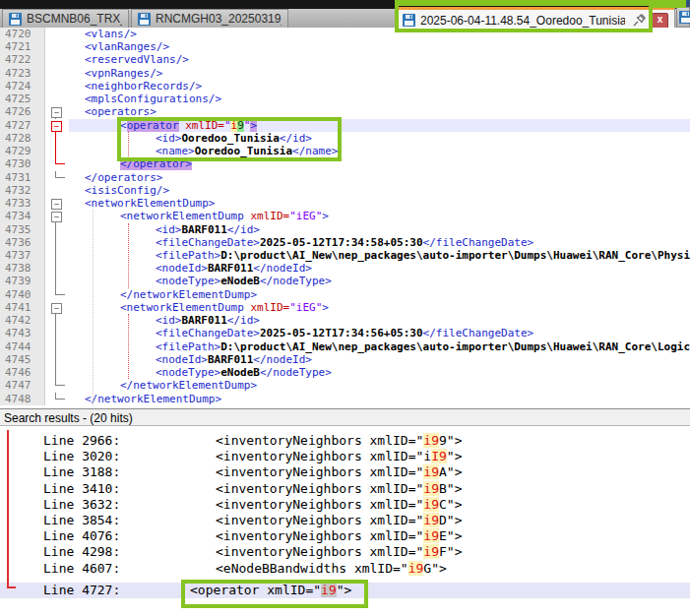 This screenshot has width=690, height=616. I want to click on editor-line-4727: 4727−<operator xmlID="i9">, so click(345, 126).